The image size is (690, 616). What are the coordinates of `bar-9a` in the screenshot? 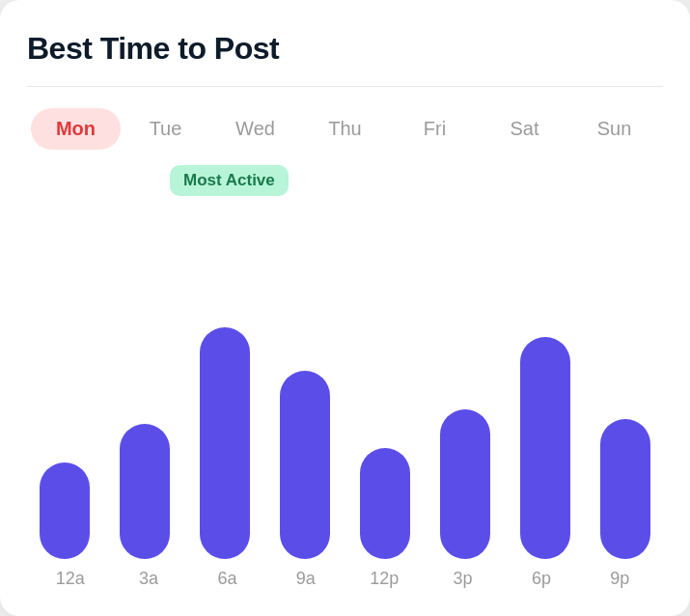 It's located at (305, 465).